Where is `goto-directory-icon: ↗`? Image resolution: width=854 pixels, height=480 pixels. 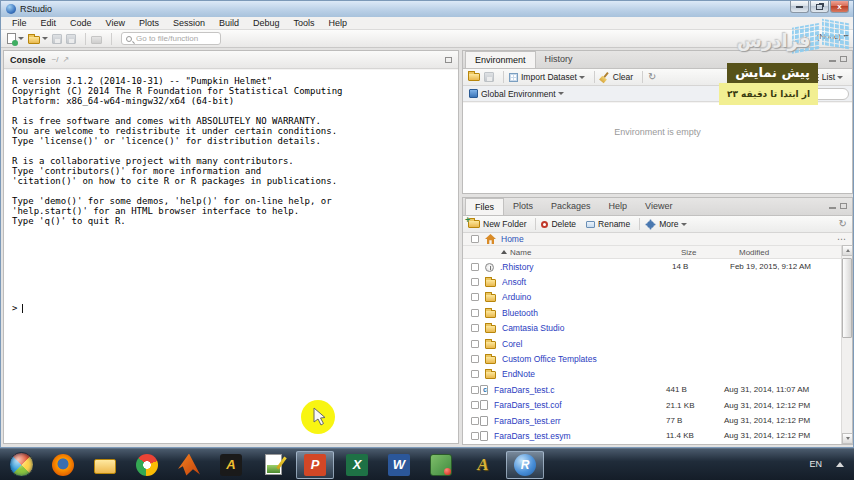 goto-directory-icon: ↗ is located at coordinates (66, 60).